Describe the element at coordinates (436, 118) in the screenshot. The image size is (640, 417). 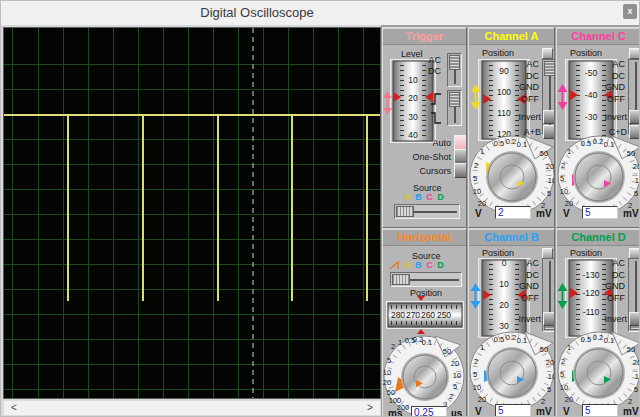
I see `falling-edge-icon` at that location.